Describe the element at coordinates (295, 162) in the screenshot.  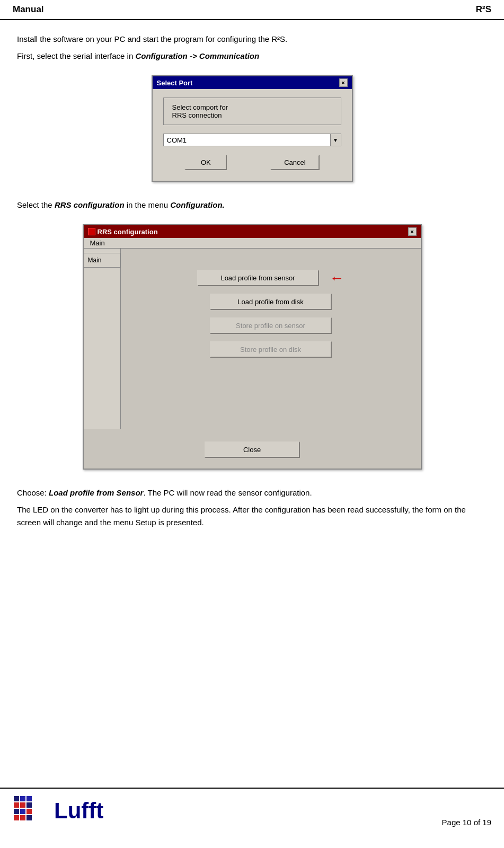
I see `cancel-button: Cancel` at that location.